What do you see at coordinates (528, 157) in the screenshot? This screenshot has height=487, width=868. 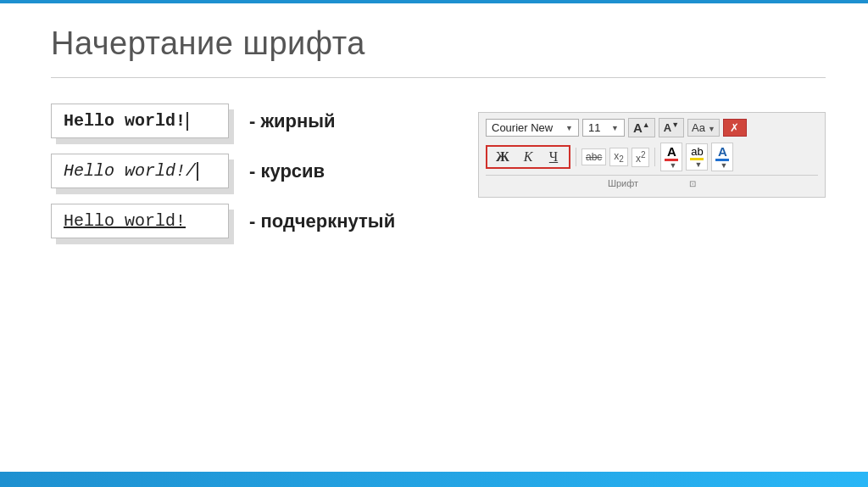 I see `italic-button: К` at bounding box center [528, 157].